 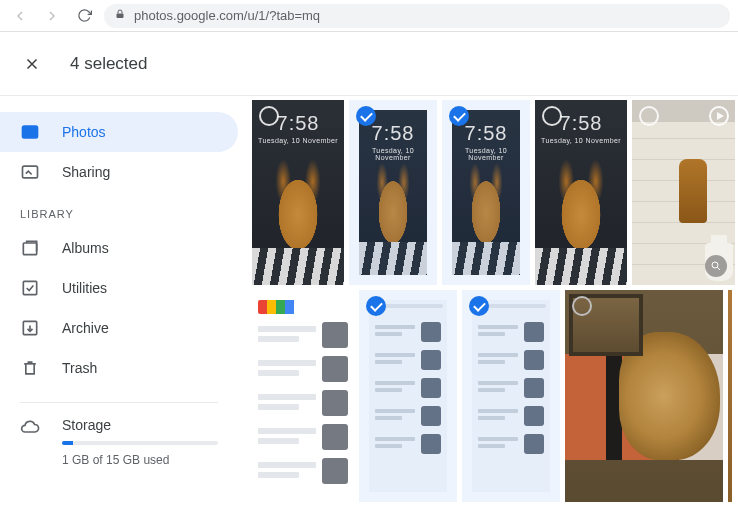 What do you see at coordinates (369, 16) in the screenshot?
I see `browser-toolbar: photos.google.com/u/1/?tab=mq` at bounding box center [369, 16].